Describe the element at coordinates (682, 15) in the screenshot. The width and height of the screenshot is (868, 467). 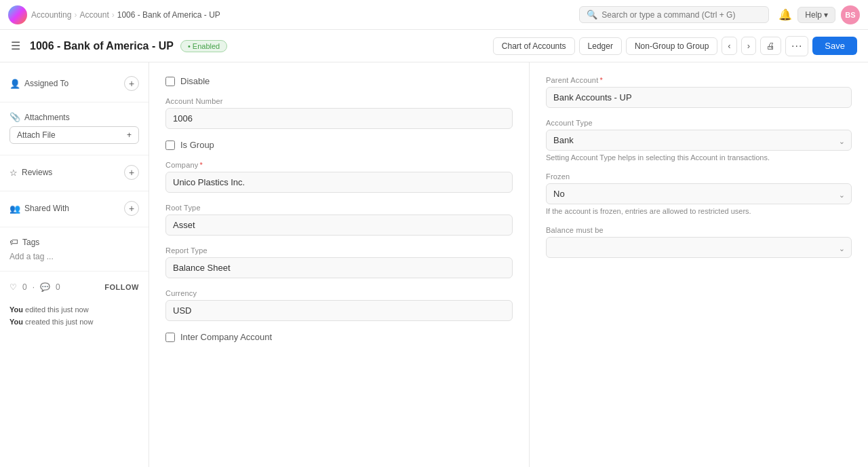
I see `search-input` at that location.